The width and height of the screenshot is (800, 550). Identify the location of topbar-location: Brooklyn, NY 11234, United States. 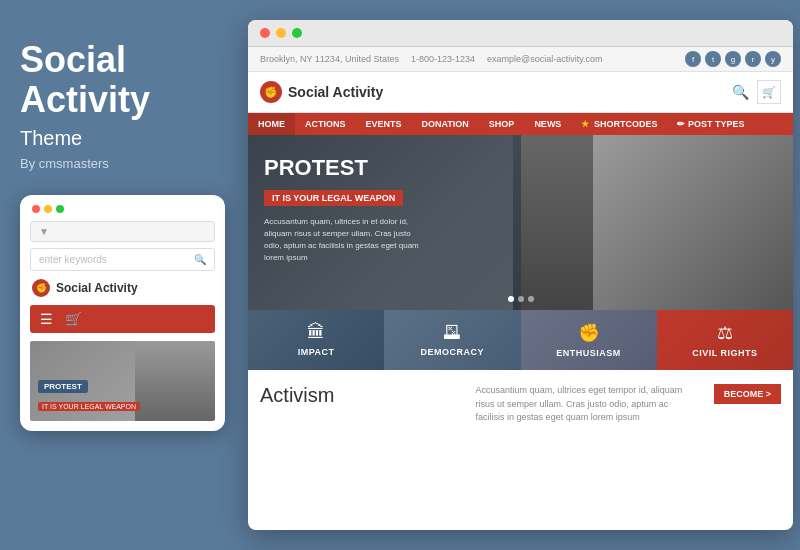
(330, 59).